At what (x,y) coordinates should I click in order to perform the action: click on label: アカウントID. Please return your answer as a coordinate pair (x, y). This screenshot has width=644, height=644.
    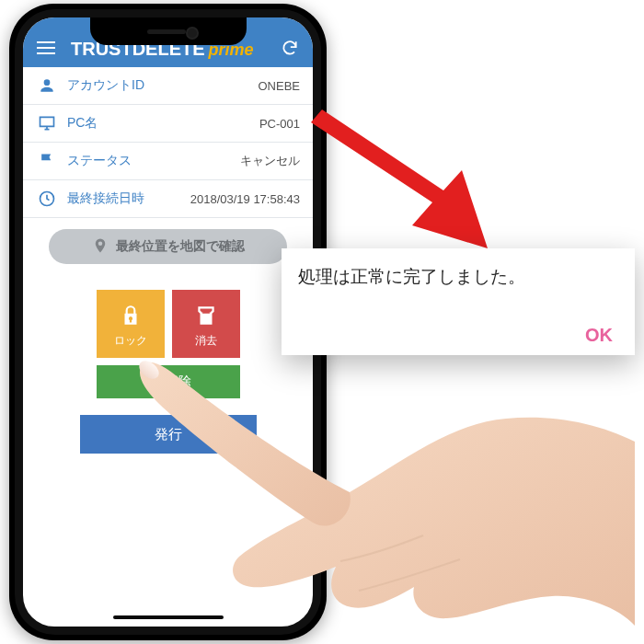
    Looking at the image, I should click on (162, 86).